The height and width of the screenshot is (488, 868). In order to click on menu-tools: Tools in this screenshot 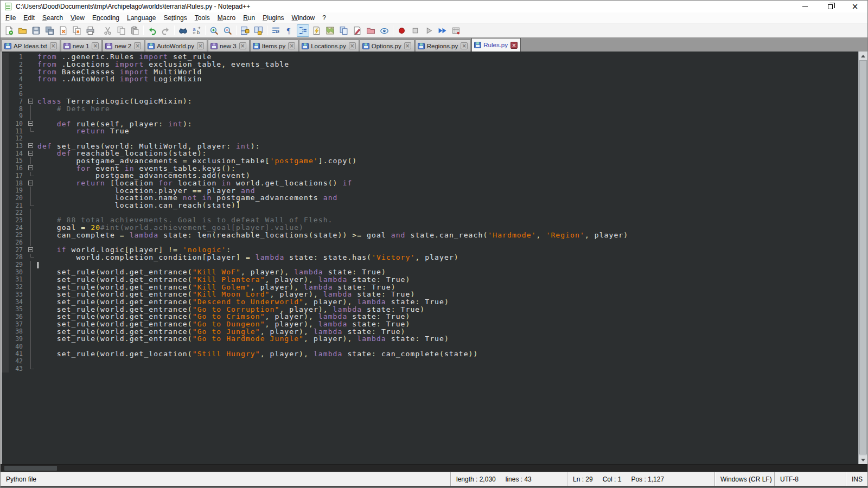, I will do `click(202, 18)`.